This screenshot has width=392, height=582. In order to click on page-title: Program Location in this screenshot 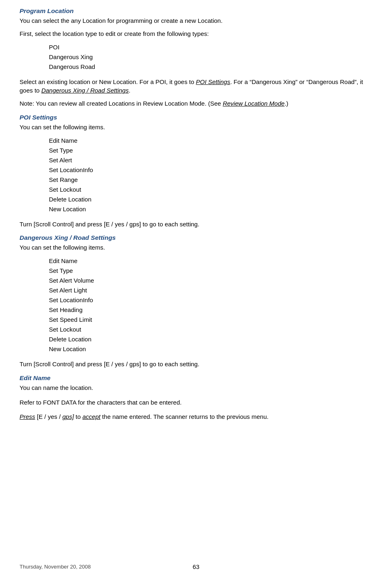, I will do `click(196, 11)`.